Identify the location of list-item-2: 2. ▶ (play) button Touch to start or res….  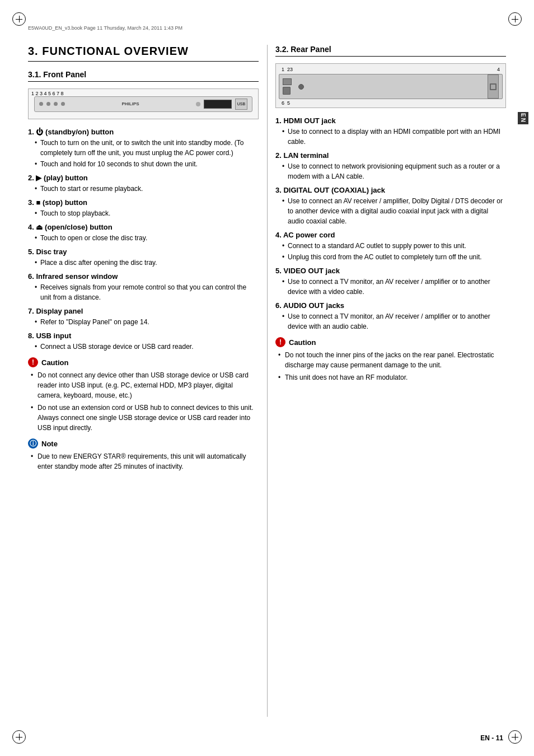
(143, 184).